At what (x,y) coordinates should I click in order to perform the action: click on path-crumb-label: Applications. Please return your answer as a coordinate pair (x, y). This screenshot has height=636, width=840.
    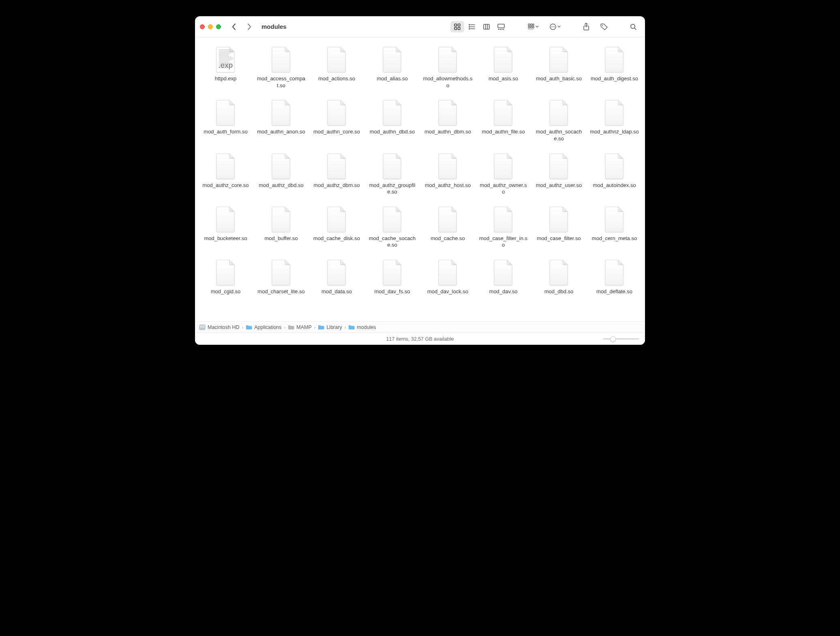
    Looking at the image, I should click on (268, 327).